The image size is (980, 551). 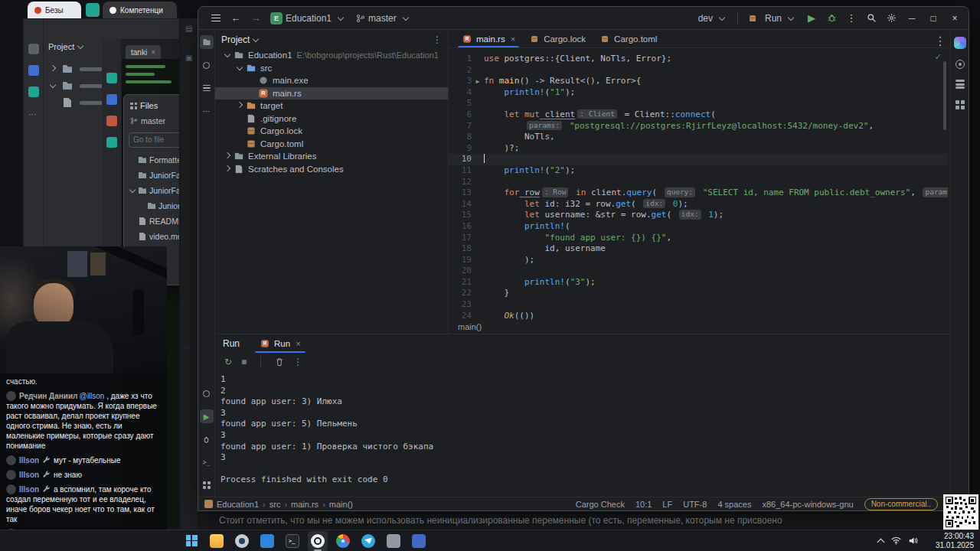 I want to click on status-item: x86_64-pc-windows-gnu, so click(x=807, y=504).